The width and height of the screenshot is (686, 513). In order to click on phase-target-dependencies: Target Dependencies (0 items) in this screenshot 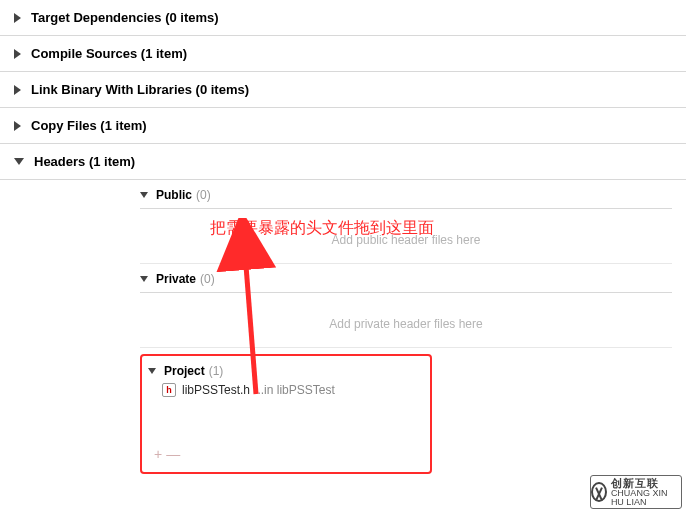, I will do `click(343, 18)`.